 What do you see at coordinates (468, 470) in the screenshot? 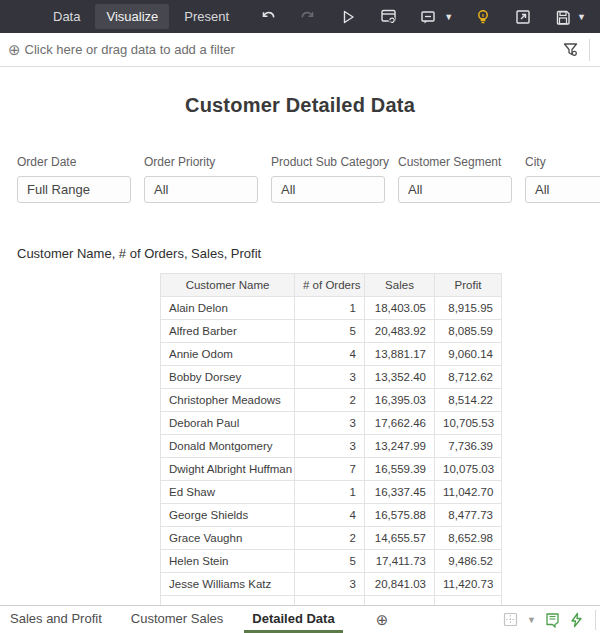
I see `cell-profit: 10,075.03` at bounding box center [468, 470].